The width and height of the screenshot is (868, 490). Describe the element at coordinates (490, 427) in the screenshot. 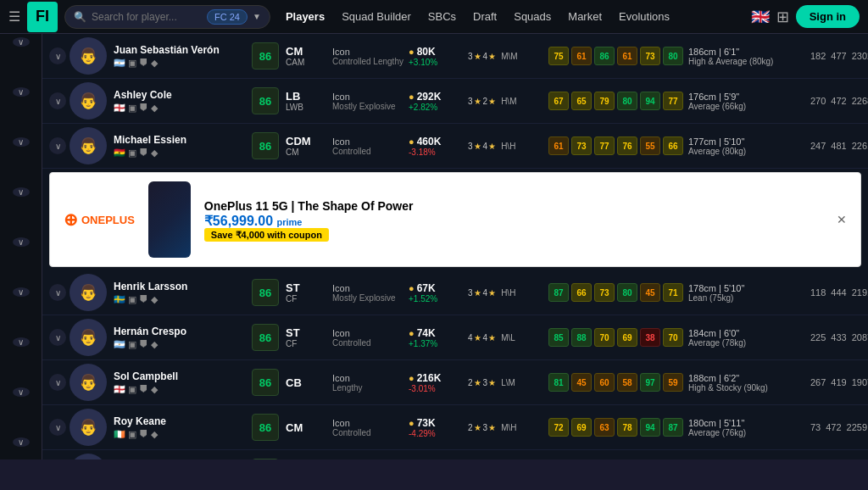

I see `skill-moves-stars: 3★` at that location.